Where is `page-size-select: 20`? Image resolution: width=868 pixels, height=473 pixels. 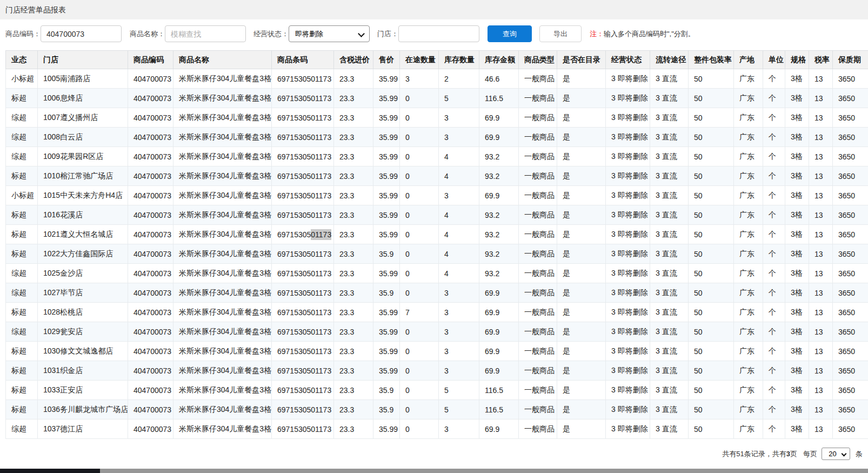 page-size-select: 20 is located at coordinates (836, 454).